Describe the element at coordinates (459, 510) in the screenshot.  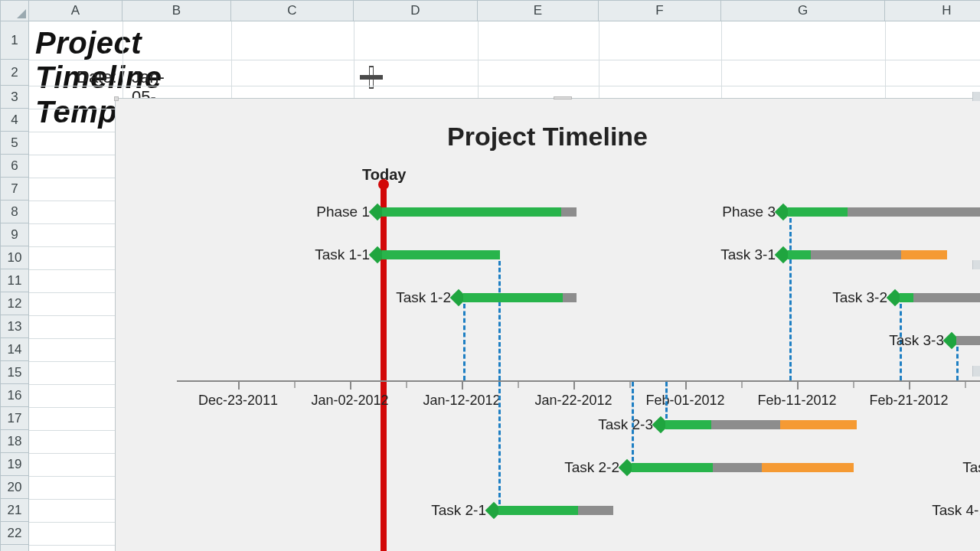
I see `bar-label: Task 2-1` at that location.